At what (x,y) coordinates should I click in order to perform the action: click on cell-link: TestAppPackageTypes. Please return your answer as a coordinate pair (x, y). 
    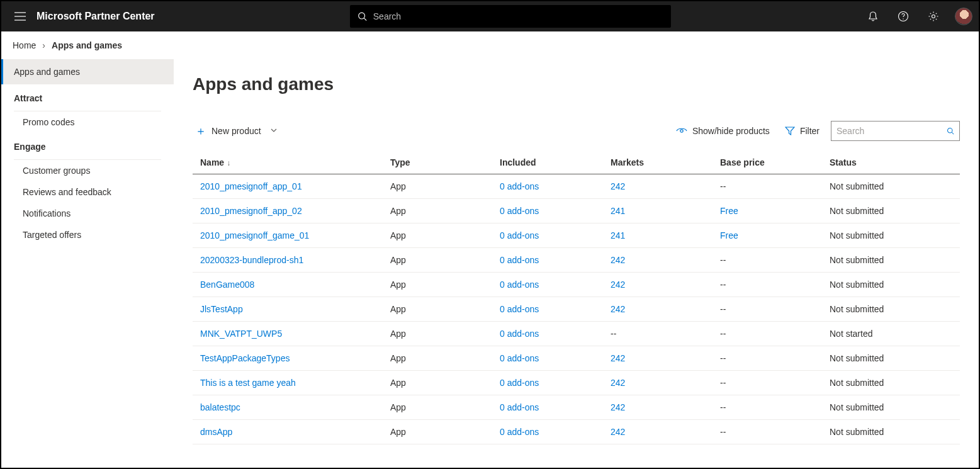
    Looking at the image, I should click on (245, 358).